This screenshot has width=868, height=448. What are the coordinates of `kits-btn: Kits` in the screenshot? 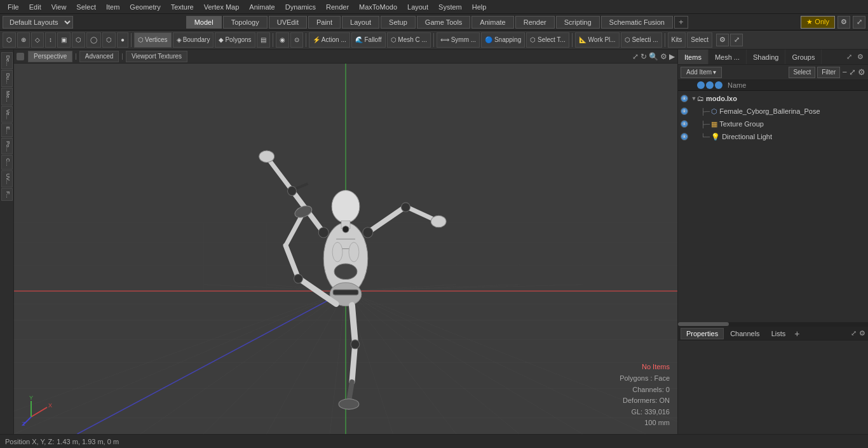 It's located at (677, 40).